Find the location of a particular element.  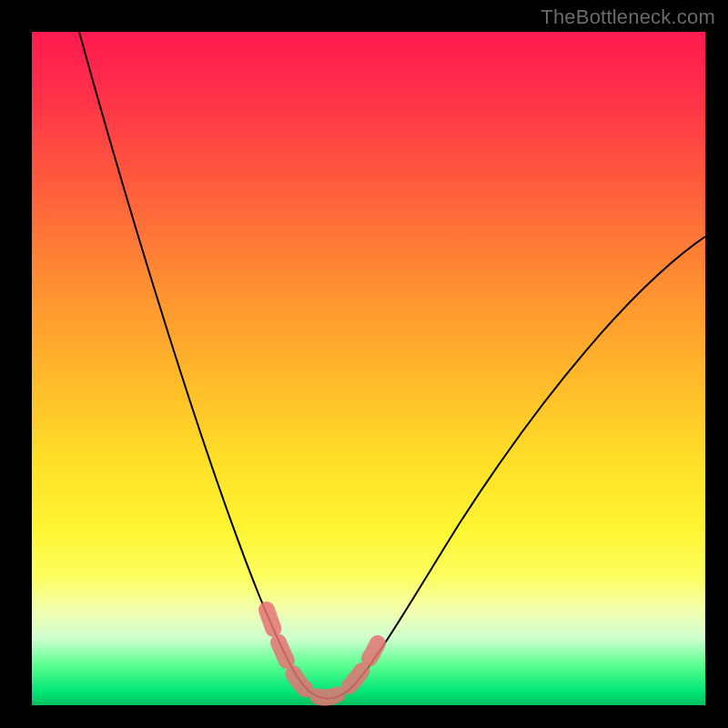

optimal-range-marker is located at coordinates (322, 653).